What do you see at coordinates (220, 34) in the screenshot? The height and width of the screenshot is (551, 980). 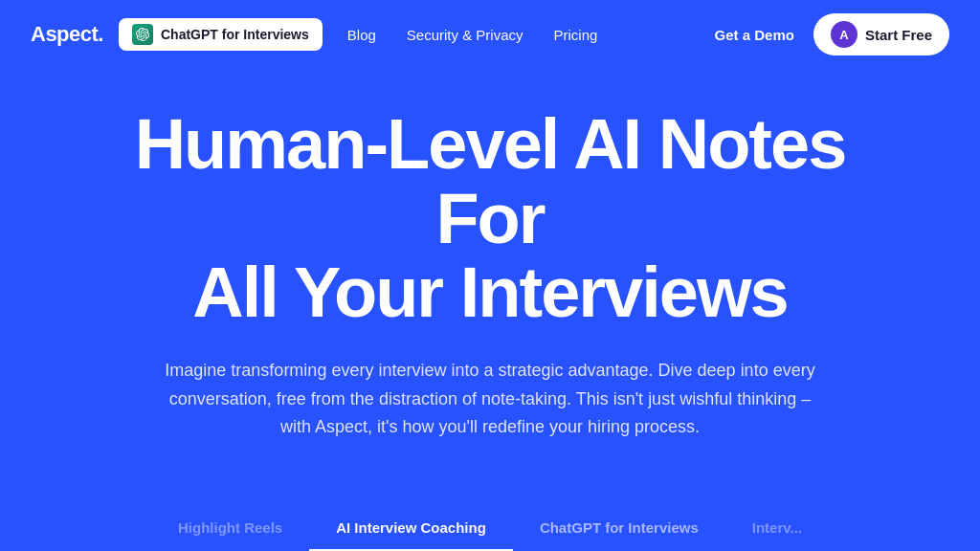 I see `chatgpt-pill: ChatGPT for Interviews` at bounding box center [220, 34].